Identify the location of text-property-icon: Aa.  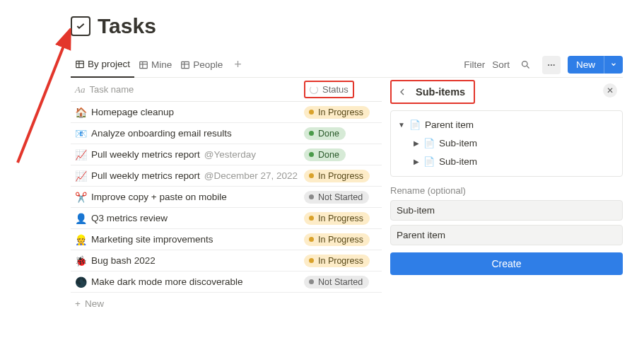
(80, 90).